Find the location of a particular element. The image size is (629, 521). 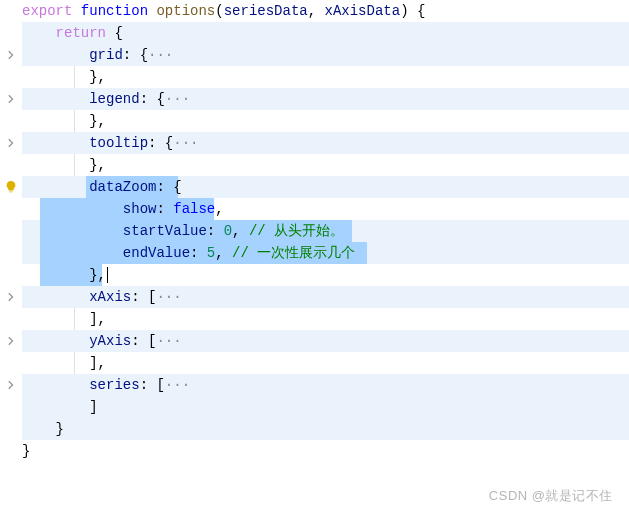

code-line: return { is located at coordinates (326, 33).